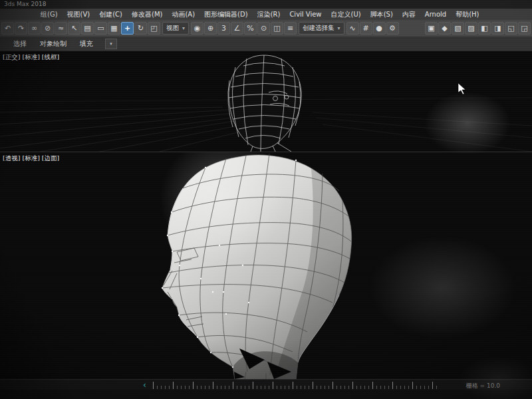  I want to click on menu-item-scripting: 脚本(S), so click(382, 15).